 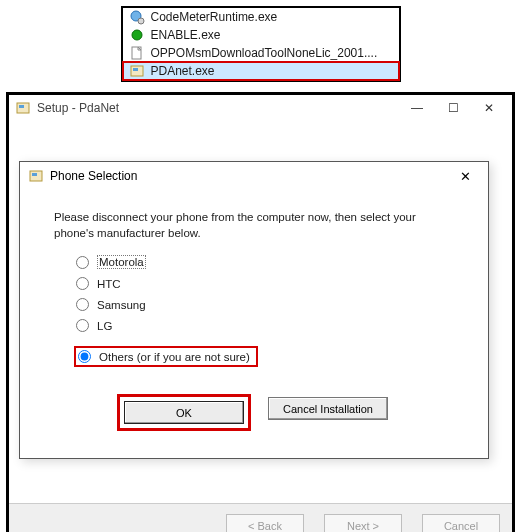 What do you see at coordinates (254, 226) in the screenshot?
I see `dialog-instruction: Please disconnect your phone from the co…` at bounding box center [254, 226].